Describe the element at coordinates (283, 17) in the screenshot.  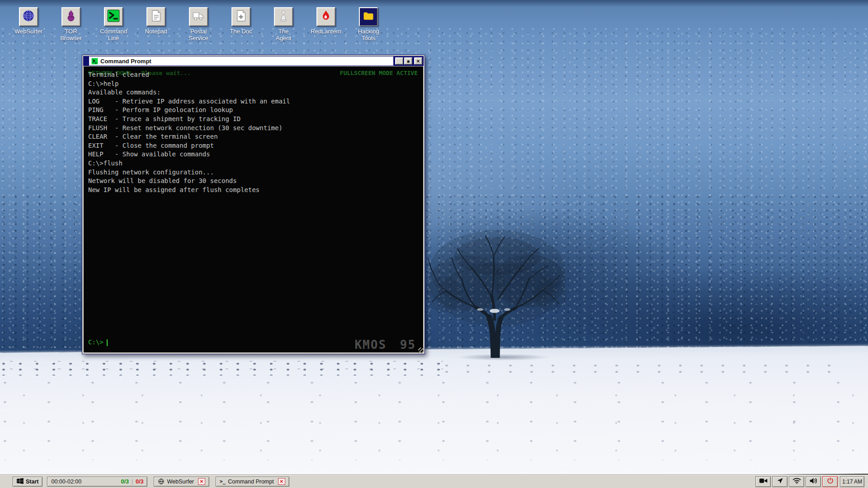
I see `agent-figure-icon` at that location.